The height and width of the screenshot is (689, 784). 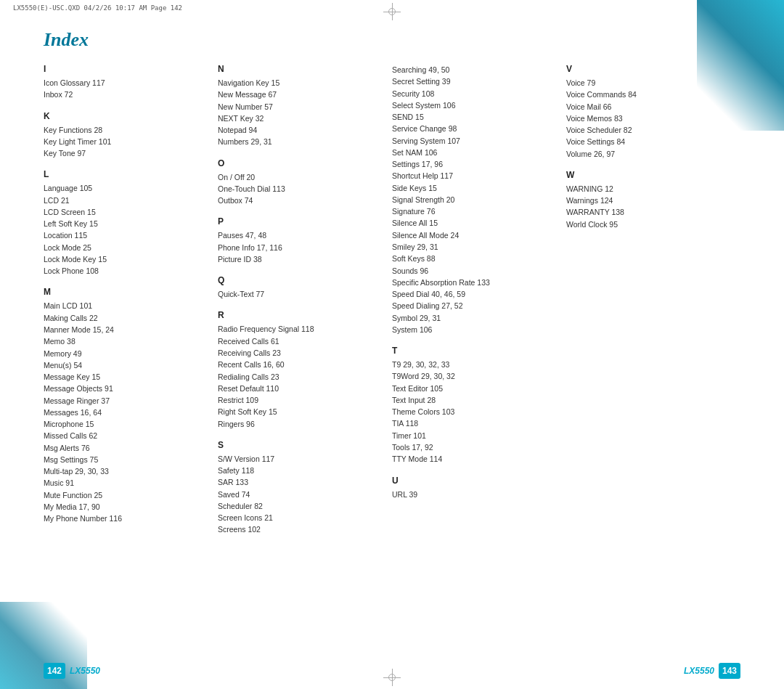 What do you see at coordinates (475, 388) in the screenshot?
I see `index-item: Text Editor 105` at bounding box center [475, 388].